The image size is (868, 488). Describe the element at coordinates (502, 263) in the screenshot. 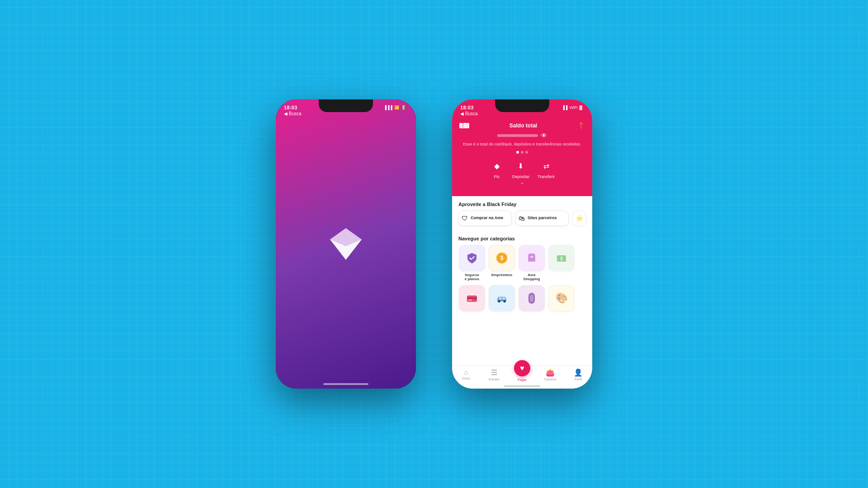

I see `category-emprestimo: $ Empréstimo` at that location.